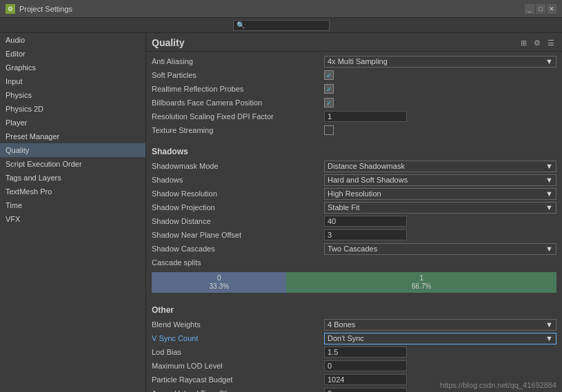 This screenshot has width=562, height=392. I want to click on shadowmask-value: Distance Shadowmask ▼, so click(440, 167).